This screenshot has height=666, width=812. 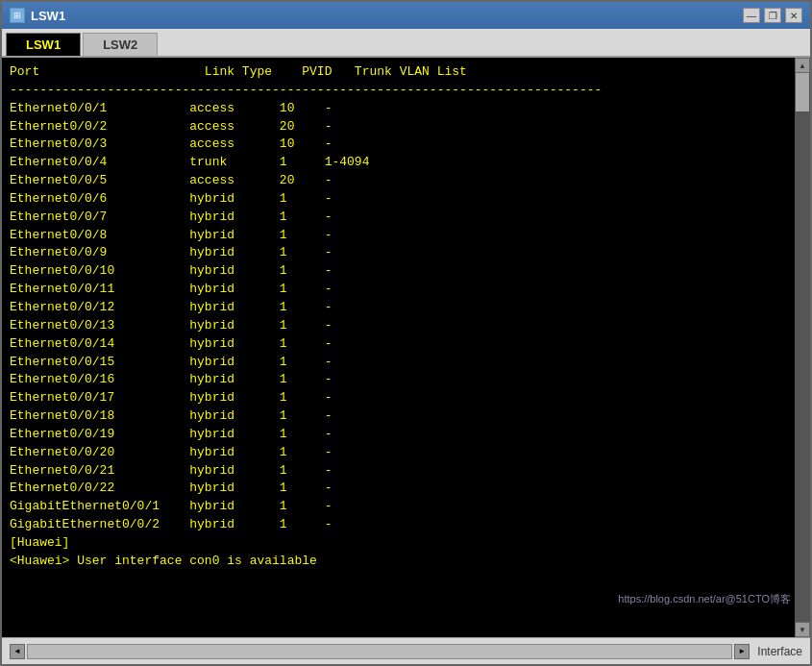 What do you see at coordinates (380, 652) in the screenshot?
I see `h-scroll-track` at bounding box center [380, 652].